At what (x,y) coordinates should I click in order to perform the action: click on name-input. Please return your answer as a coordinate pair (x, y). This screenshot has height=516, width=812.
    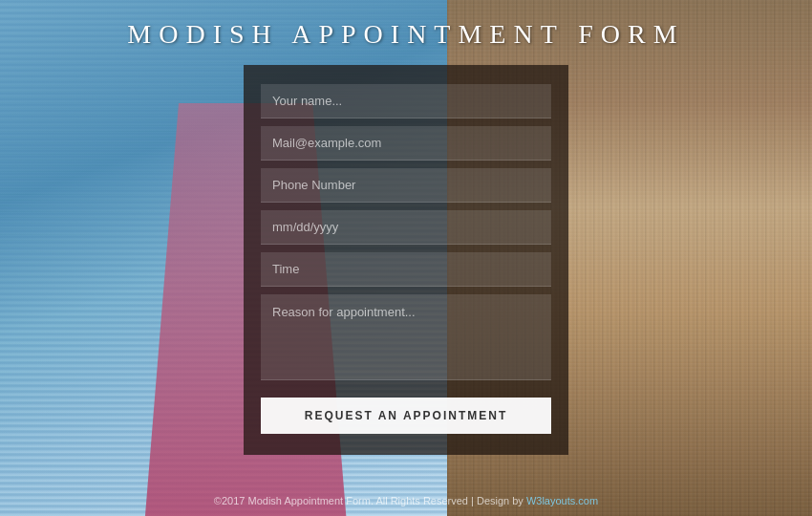
    Looking at the image, I should click on (406, 101).